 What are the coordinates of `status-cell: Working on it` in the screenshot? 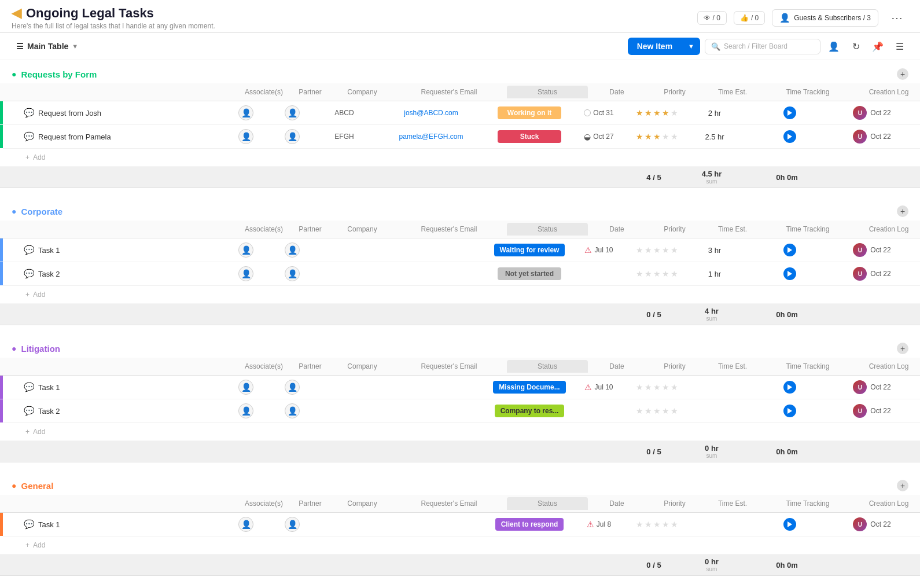 It's located at (529, 113).